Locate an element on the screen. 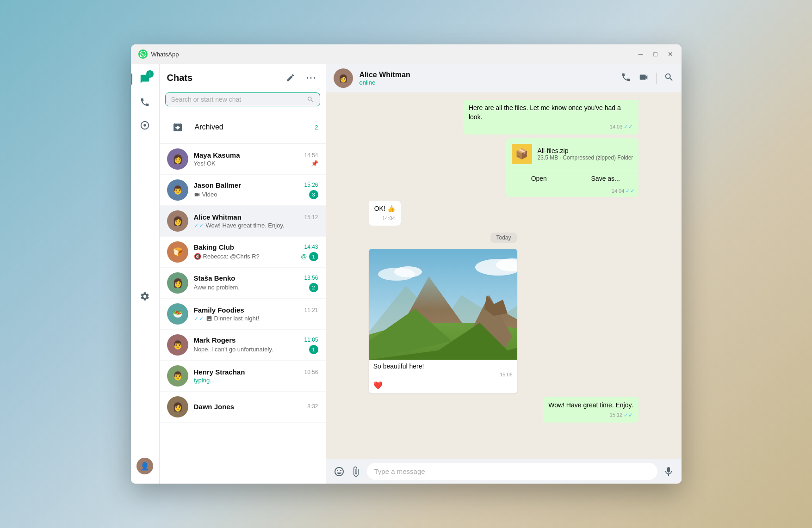  header-divider is located at coordinates (656, 78).